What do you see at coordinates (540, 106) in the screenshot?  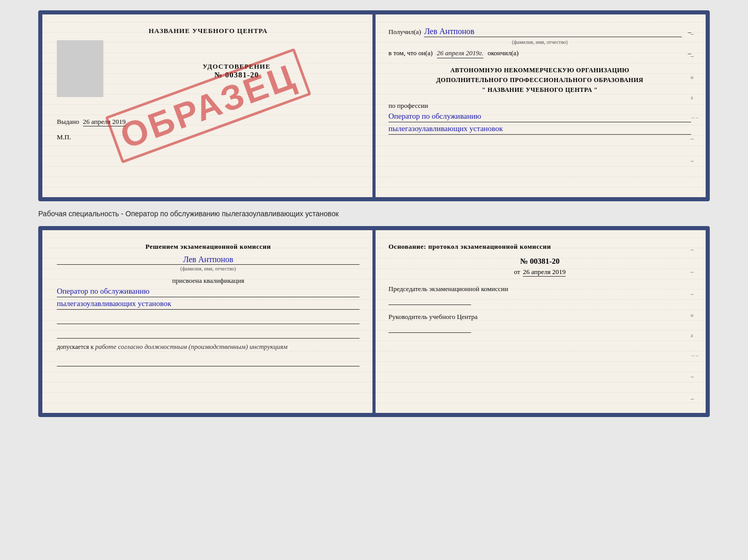 I see `profession-label: по профессии` at bounding box center [540, 106].